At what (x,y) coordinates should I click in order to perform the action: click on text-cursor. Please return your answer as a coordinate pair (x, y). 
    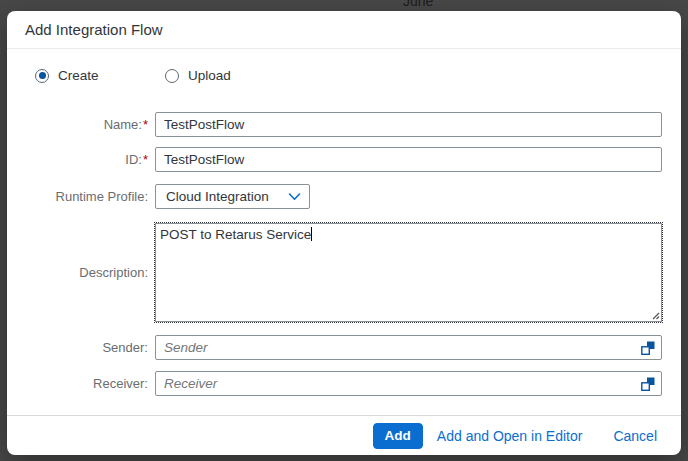
    Looking at the image, I should click on (312, 234).